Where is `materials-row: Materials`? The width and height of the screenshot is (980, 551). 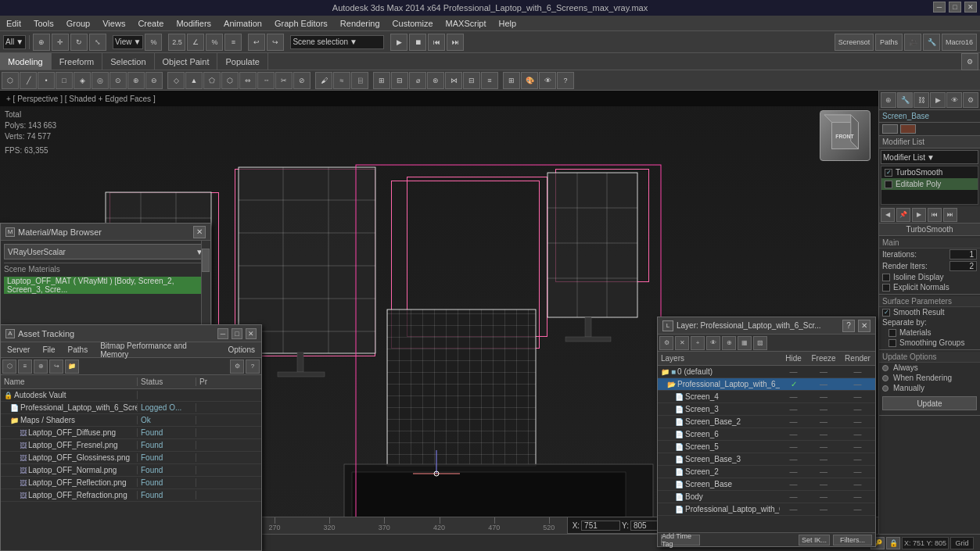
materials-row: Materials is located at coordinates (929, 333).